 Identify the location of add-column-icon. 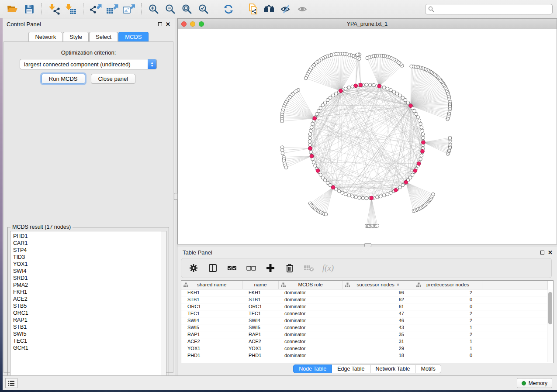
(270, 268).